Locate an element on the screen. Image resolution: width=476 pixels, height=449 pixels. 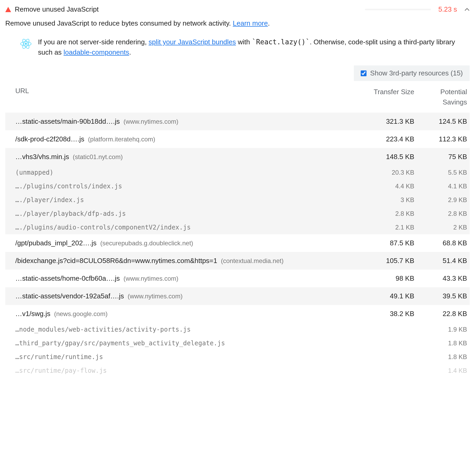
row-transfer: 38.2 KB is located at coordinates (388, 314).